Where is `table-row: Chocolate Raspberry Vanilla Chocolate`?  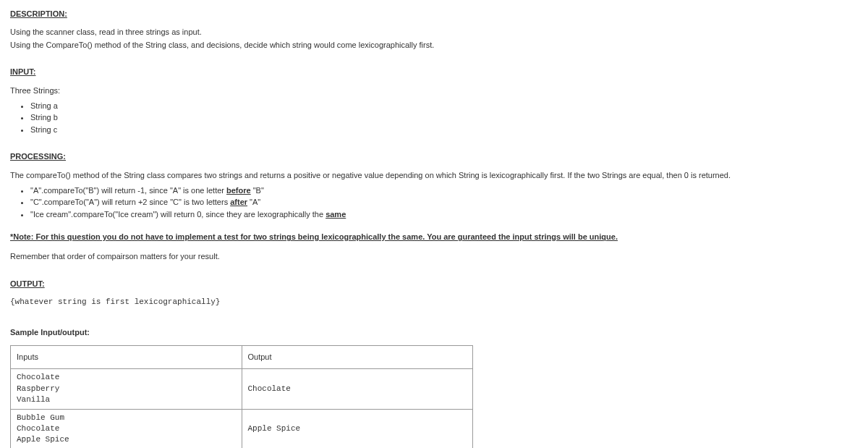
table-row: Chocolate Raspberry Vanilla Chocolate is located at coordinates (242, 389).